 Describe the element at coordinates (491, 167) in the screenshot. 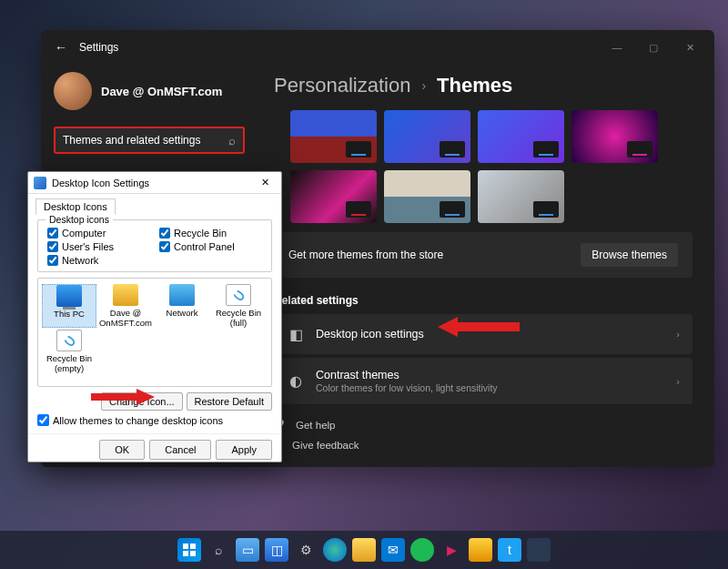

I see `themes-grid` at that location.